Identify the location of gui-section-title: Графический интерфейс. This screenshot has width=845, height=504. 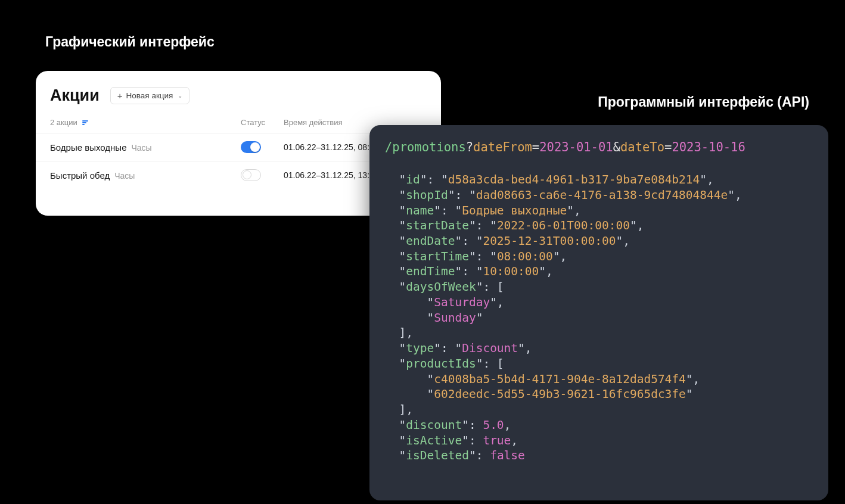
(130, 42).